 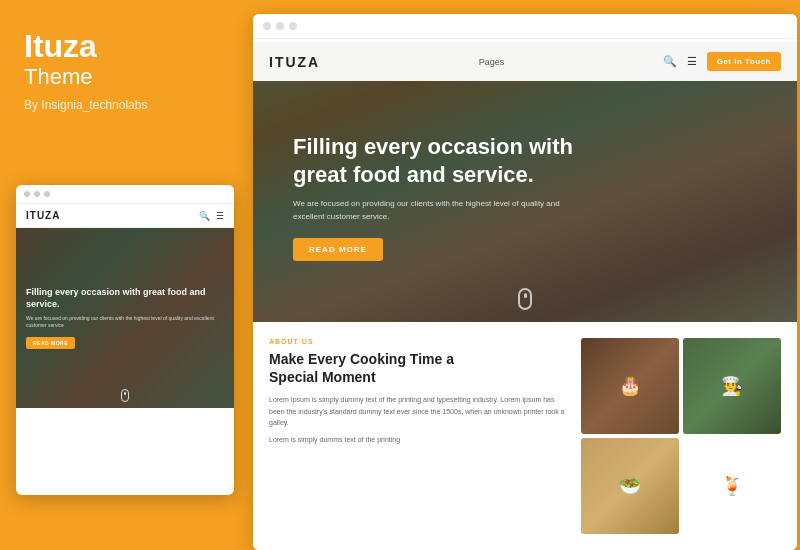 I want to click on mini-hero-subtitle: We are focused on providing our clients …, so click(x=125, y=322).